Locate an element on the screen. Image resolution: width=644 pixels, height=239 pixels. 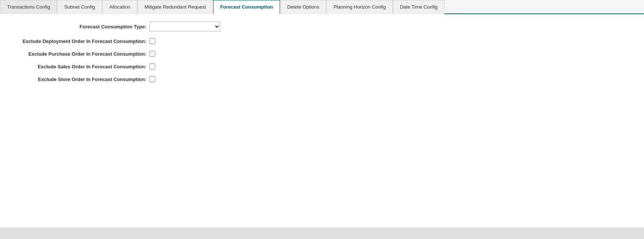
exclude-sales-checkbox is located at coordinates (152, 66).